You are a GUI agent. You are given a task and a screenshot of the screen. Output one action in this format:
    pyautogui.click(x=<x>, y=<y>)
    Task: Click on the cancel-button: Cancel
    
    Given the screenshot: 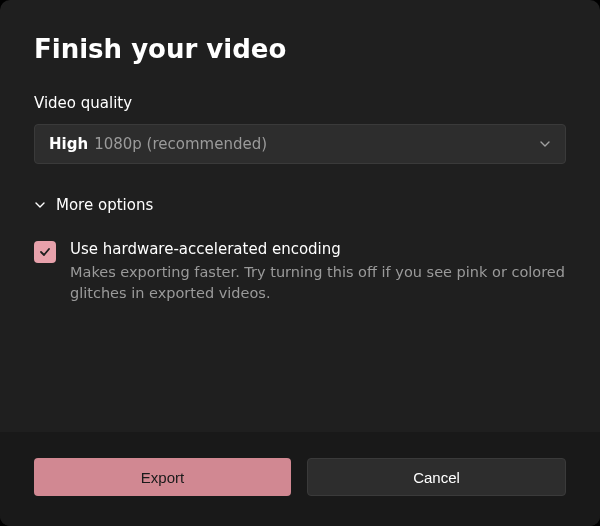 What is the action you would take?
    pyautogui.click(x=436, y=477)
    